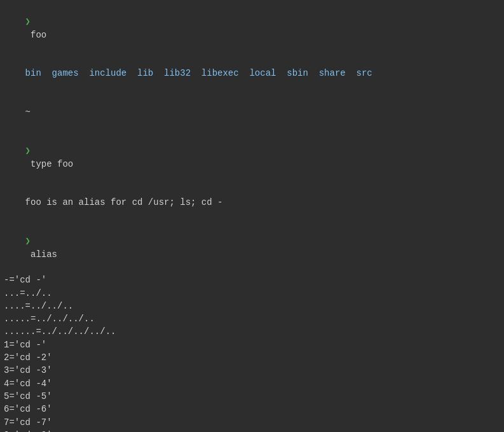 This screenshot has height=432, width=504. Describe the element at coordinates (41, 254) in the screenshot. I see `command-alias: alias` at that location.